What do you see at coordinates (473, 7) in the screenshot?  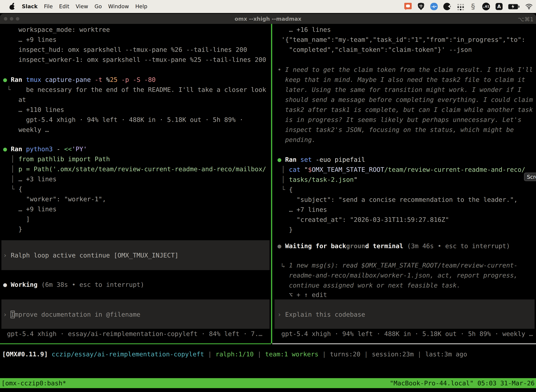 I see `snake-icon` at bounding box center [473, 7].